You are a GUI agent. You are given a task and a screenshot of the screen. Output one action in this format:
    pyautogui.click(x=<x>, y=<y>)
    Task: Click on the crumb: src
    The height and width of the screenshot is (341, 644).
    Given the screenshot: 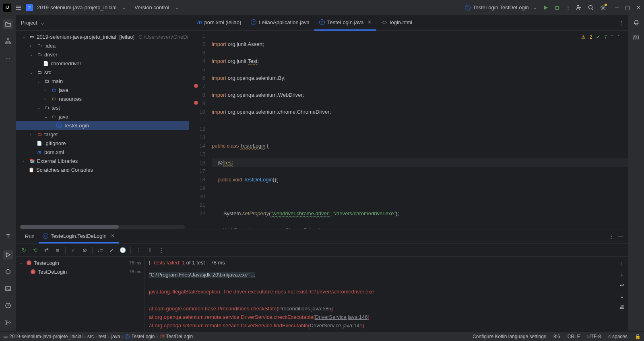 What is the action you would take?
    pyautogui.click(x=91, y=337)
    